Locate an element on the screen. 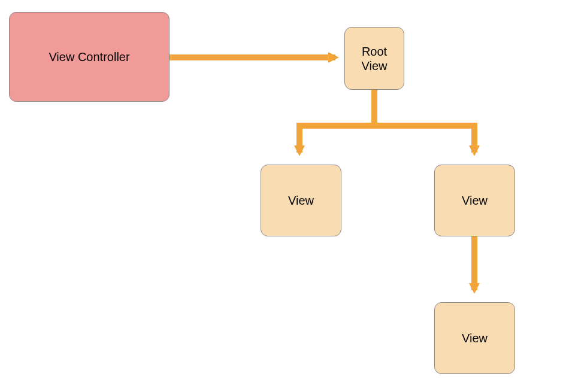 This screenshot has height=392, width=569. right-view-label: View is located at coordinates (474, 201).